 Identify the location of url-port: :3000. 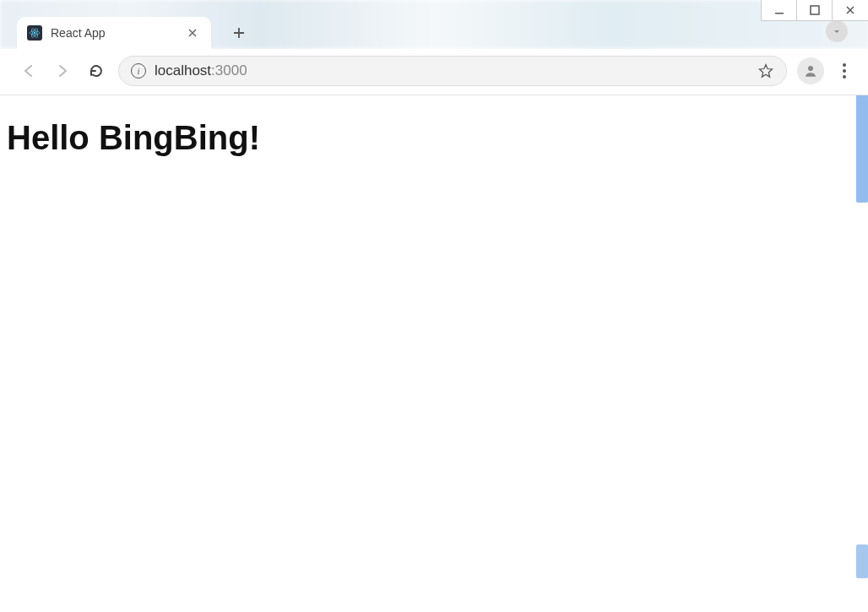
(230, 71).